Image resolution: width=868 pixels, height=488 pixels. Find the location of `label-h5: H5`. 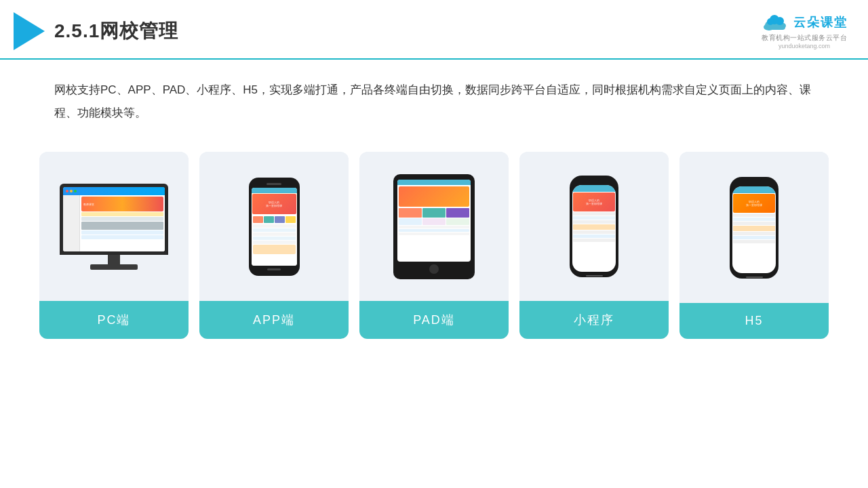

label-h5: H5 is located at coordinates (754, 321).